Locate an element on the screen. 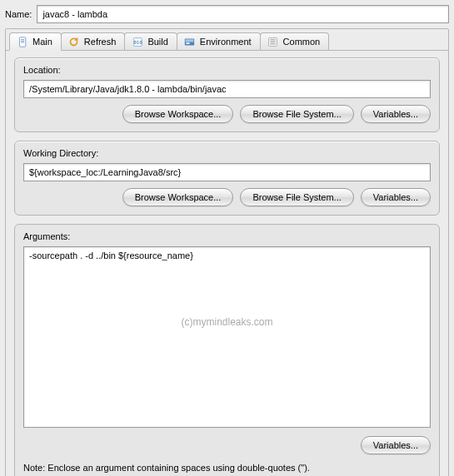  build-icon: 010 is located at coordinates (137, 42).